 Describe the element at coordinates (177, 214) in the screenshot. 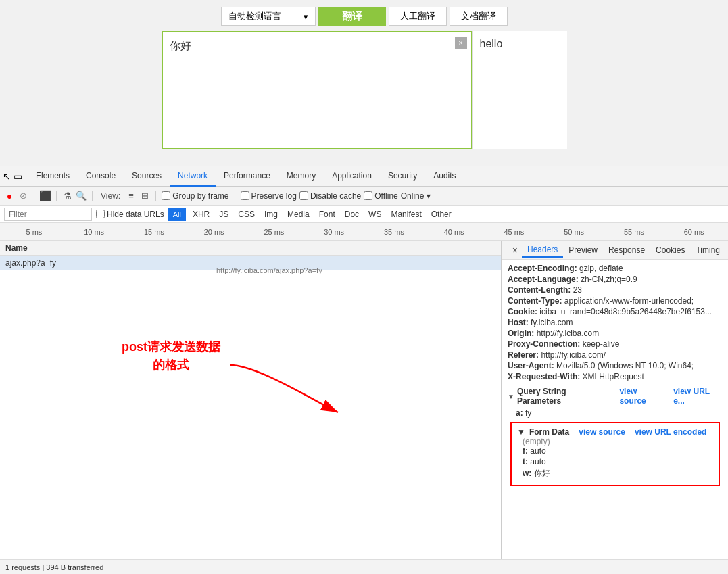

I see `filter-all-button: All` at that location.